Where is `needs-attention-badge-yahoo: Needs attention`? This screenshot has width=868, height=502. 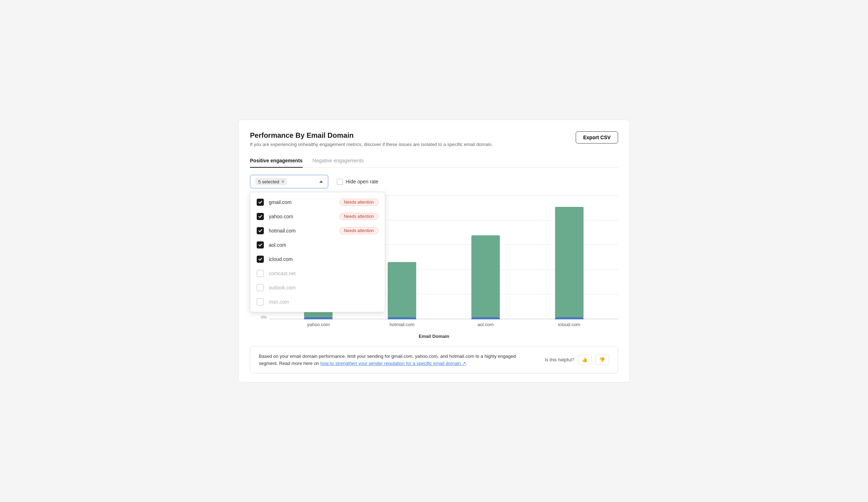
needs-attention-badge-yahoo: Needs attention is located at coordinates (359, 216).